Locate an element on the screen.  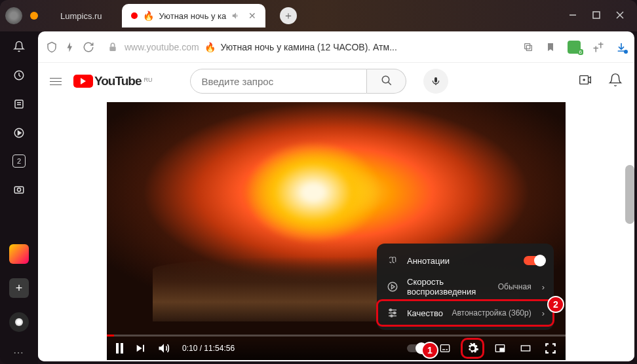
downloads-icon is located at coordinates (621, 47).